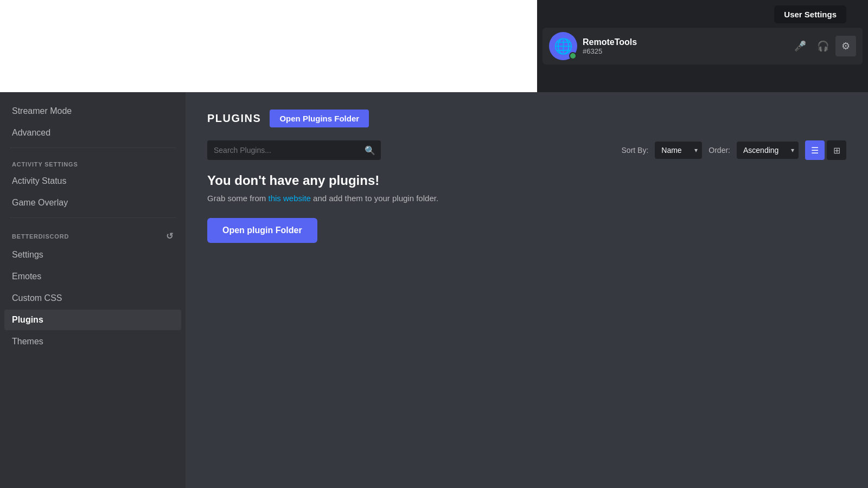 This screenshot has width=868, height=488. What do you see at coordinates (703, 46) in the screenshot?
I see `top-dark-panel: User Settings 🌐 RemoteTools #6325 🎤 🎧` at bounding box center [703, 46].